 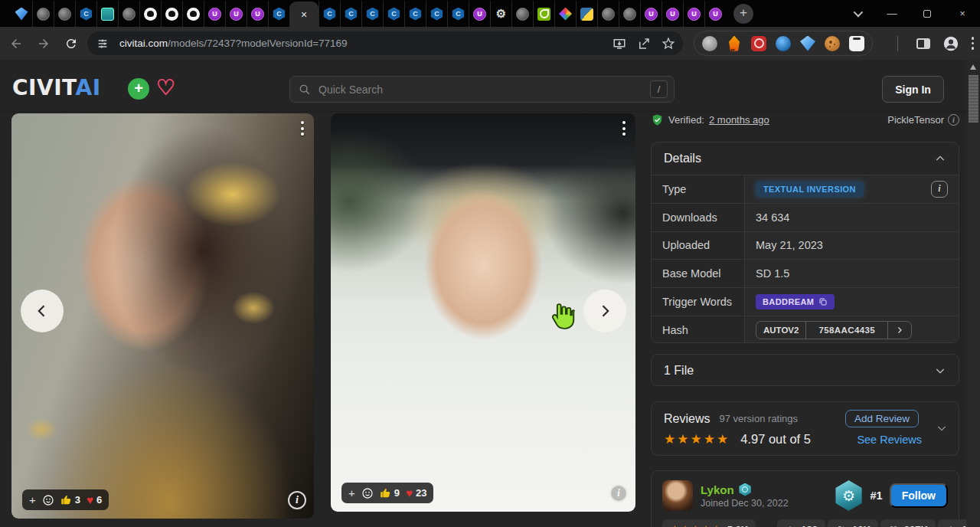 What do you see at coordinates (678, 496) in the screenshot?
I see `creator-avatar` at bounding box center [678, 496].